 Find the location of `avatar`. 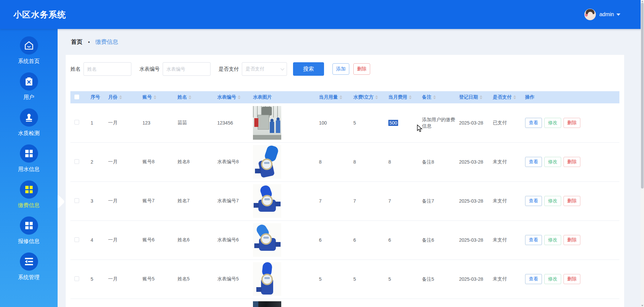

avatar is located at coordinates (590, 14).